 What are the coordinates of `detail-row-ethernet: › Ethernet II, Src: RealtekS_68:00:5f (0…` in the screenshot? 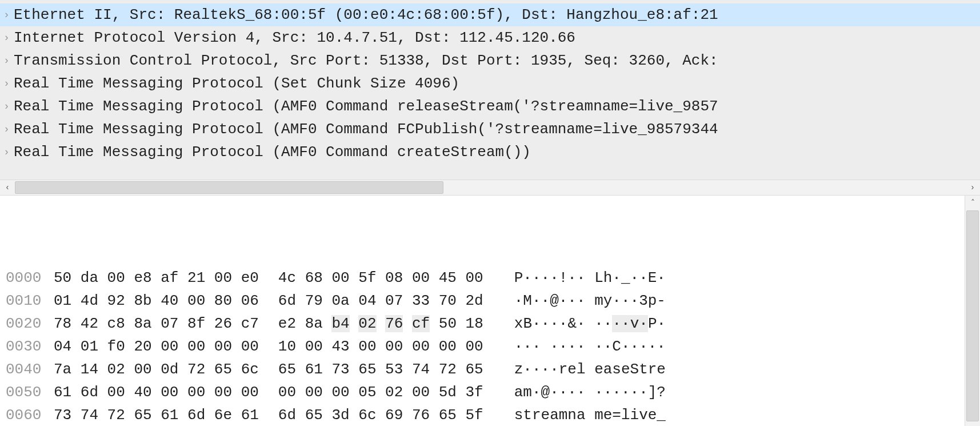 It's located at (490, 15).